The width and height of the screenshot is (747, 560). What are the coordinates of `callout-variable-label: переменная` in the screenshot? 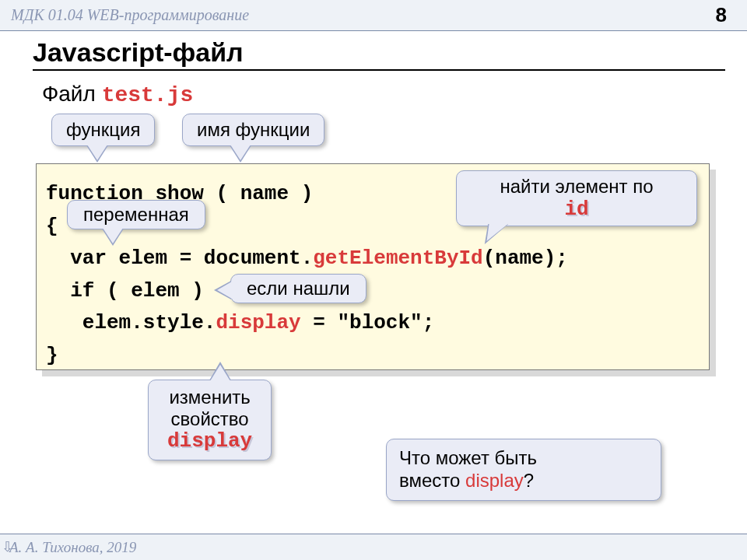 It's located at (136, 215).